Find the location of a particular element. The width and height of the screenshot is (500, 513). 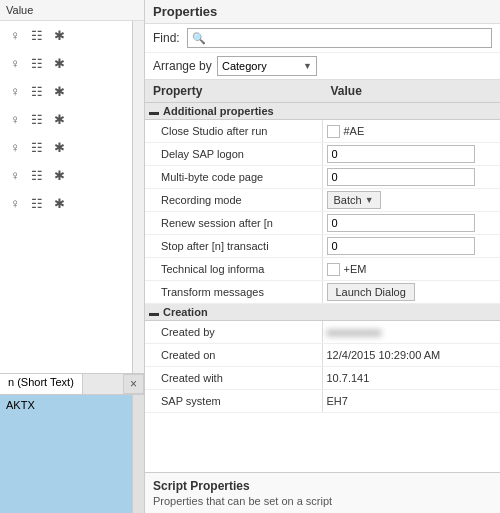

left-panel-bottom: n (Short Text) × AKTX is located at coordinates (72, 443).